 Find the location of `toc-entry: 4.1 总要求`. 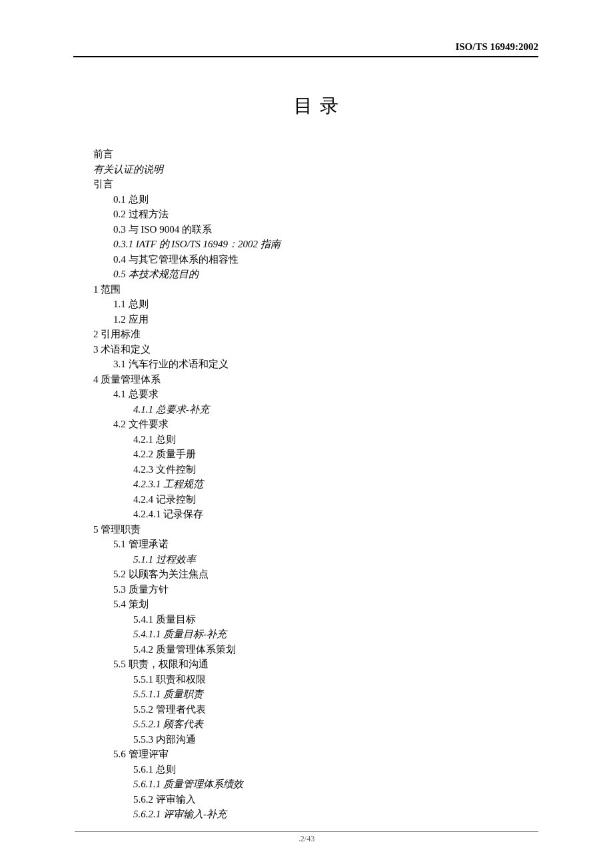

toc-entry: 4.1 总要求 is located at coordinates (316, 395).